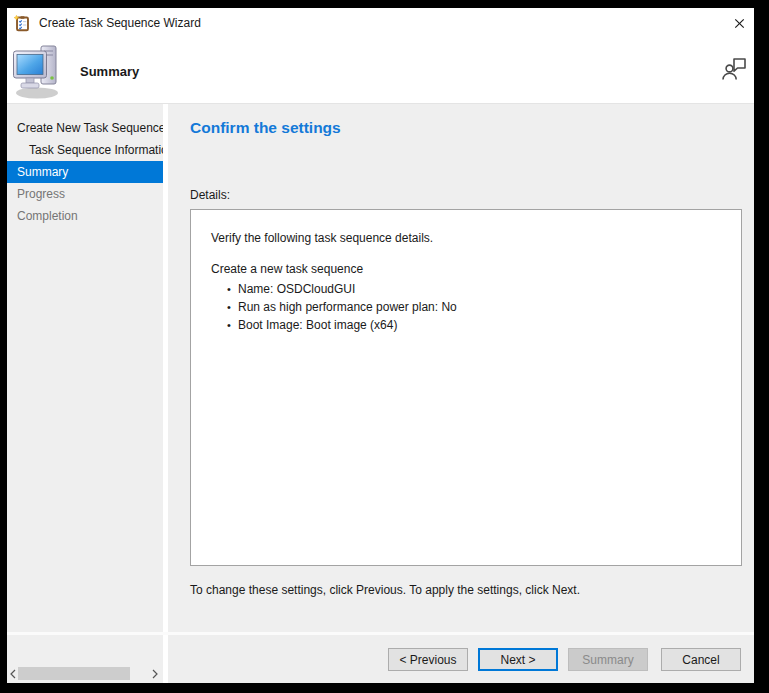 This screenshot has height=693, width=769. What do you see at coordinates (466, 307) in the screenshot?
I see `details-bullet-list: Name: OSDCloudGUI Run as high performanc…` at bounding box center [466, 307].